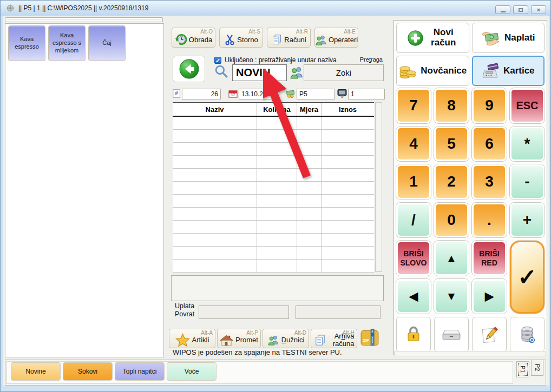 This screenshot has height=392, width=551. I want to click on key-divide: /, so click(414, 221).